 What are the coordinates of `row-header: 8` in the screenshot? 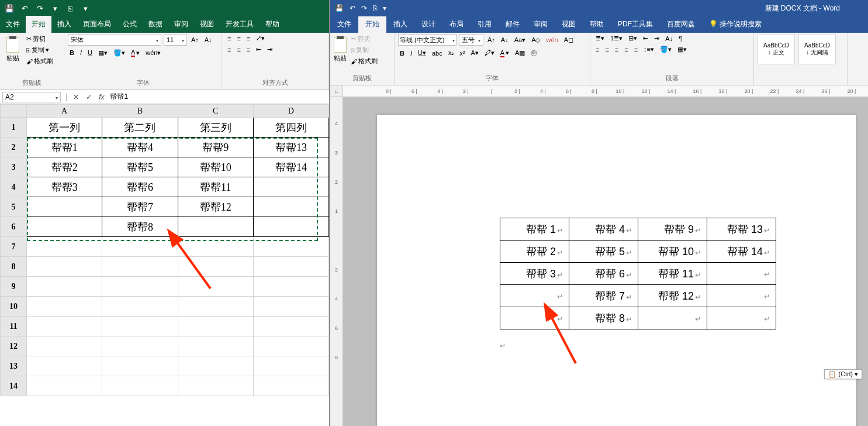 It's located at (14, 267).